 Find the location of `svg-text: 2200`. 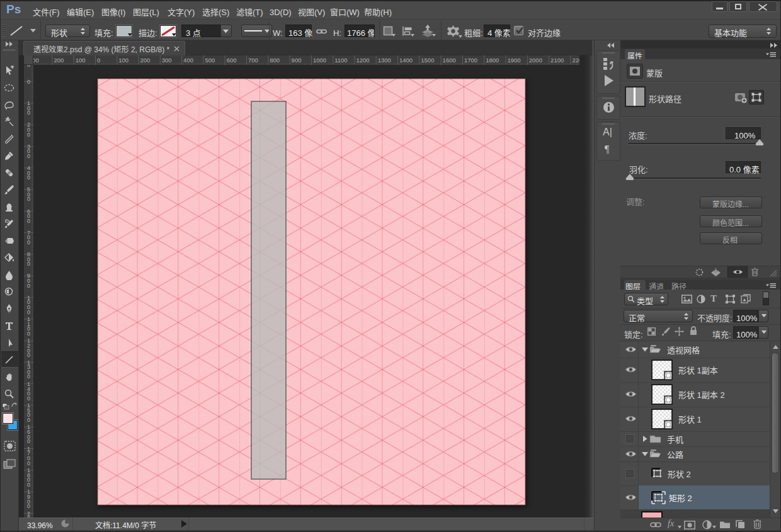

svg-text: 2200 is located at coordinates (576, 60).